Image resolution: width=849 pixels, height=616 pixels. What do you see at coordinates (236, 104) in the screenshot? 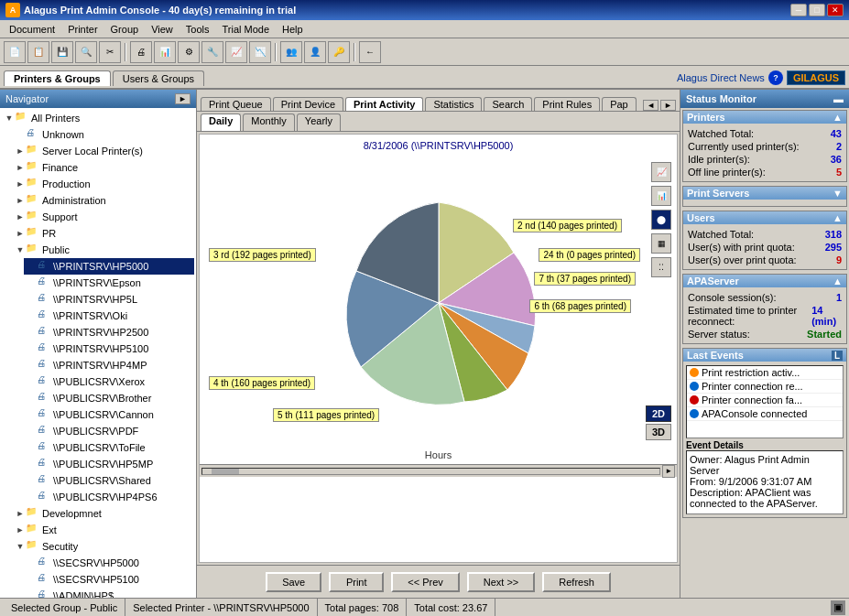
I see `tab-print-queue: Print Queue` at bounding box center [236, 104].